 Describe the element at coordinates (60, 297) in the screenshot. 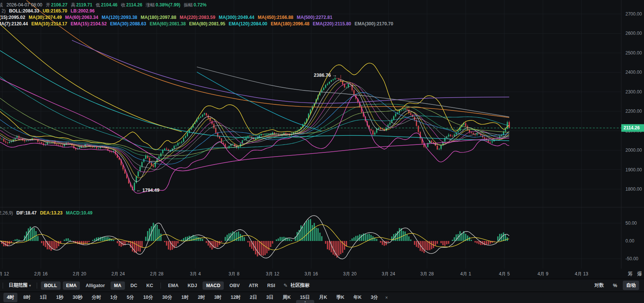

I see `timeframe-1秒-button: 1秒` at that location.